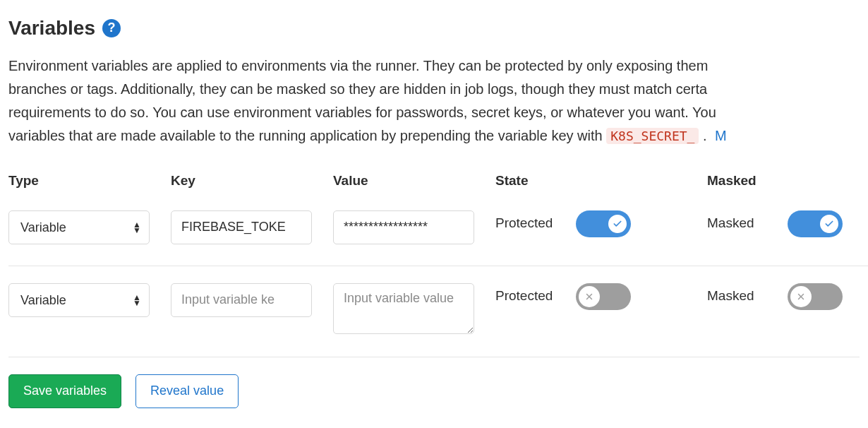 This screenshot has height=428, width=868. What do you see at coordinates (598, 188) in the screenshot?
I see `col-head-state: State` at bounding box center [598, 188].